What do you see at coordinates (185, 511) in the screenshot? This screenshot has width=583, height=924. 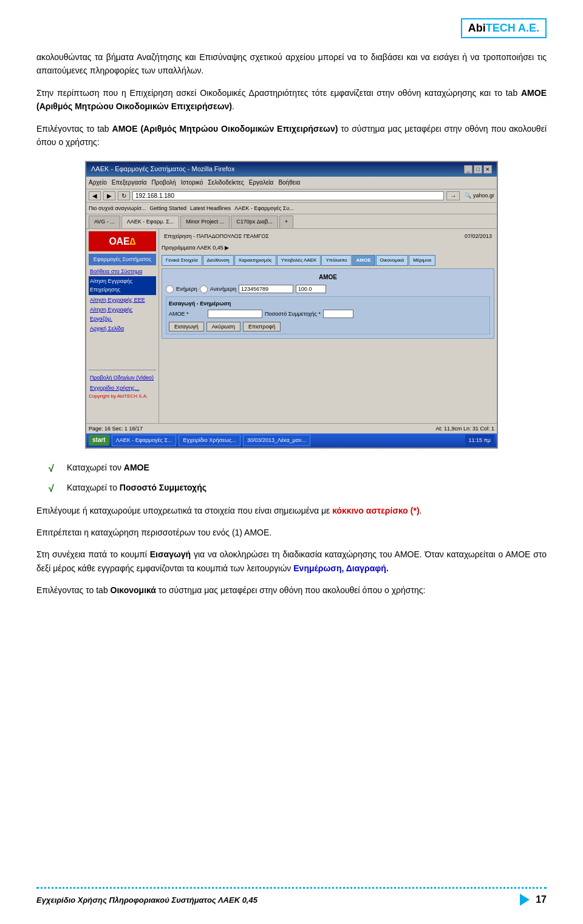 I see `pab-pre: Επιλέγουμε ή καταχωρούμε υποχρεωτικά τα …` at bounding box center [185, 511].